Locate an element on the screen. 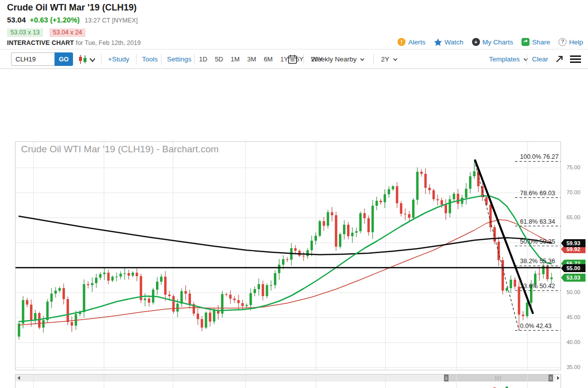 This screenshot has height=388, width=588. chart-toolbar: GO +Study Tools Settings 1D 5D 1M 3M 6M … is located at coordinates (294, 59).